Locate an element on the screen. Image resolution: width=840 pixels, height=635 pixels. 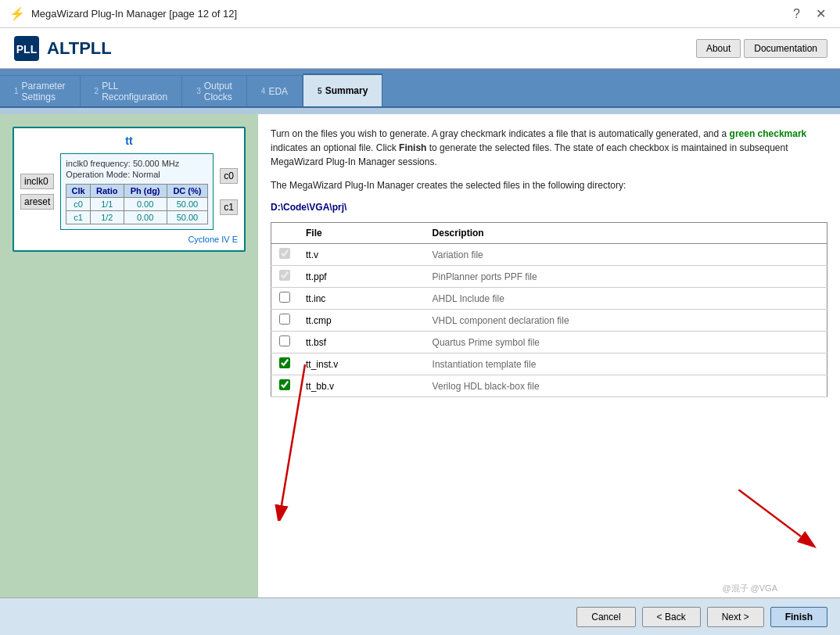
pin-c0: c0 is located at coordinates (228, 176).